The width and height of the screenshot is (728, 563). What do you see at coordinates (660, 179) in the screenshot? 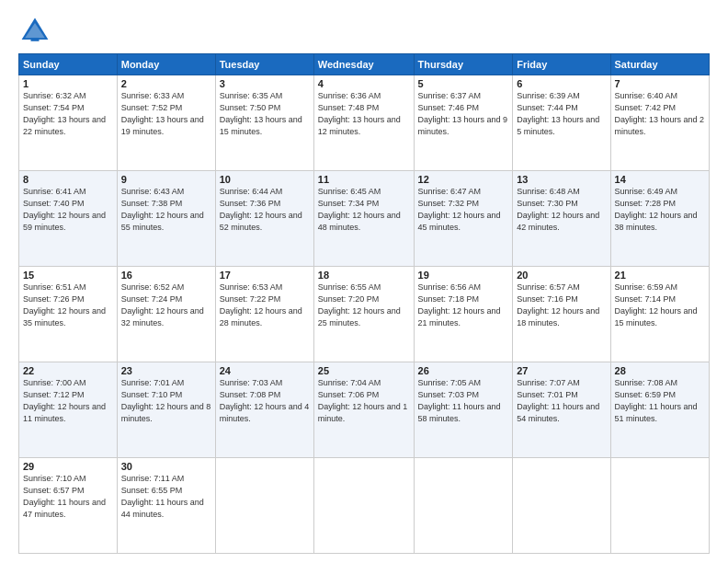
I see `day-number: 14` at bounding box center [660, 179].